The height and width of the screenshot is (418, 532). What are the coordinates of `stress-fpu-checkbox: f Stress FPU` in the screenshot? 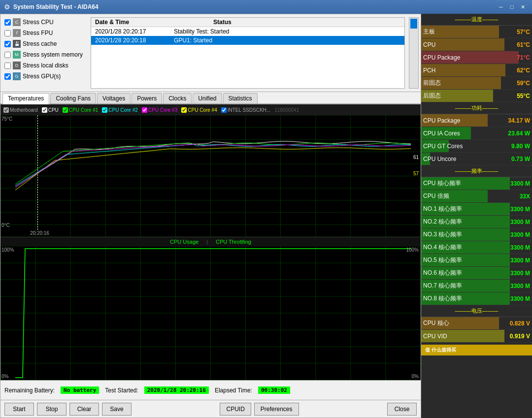 It's located at (43, 33).